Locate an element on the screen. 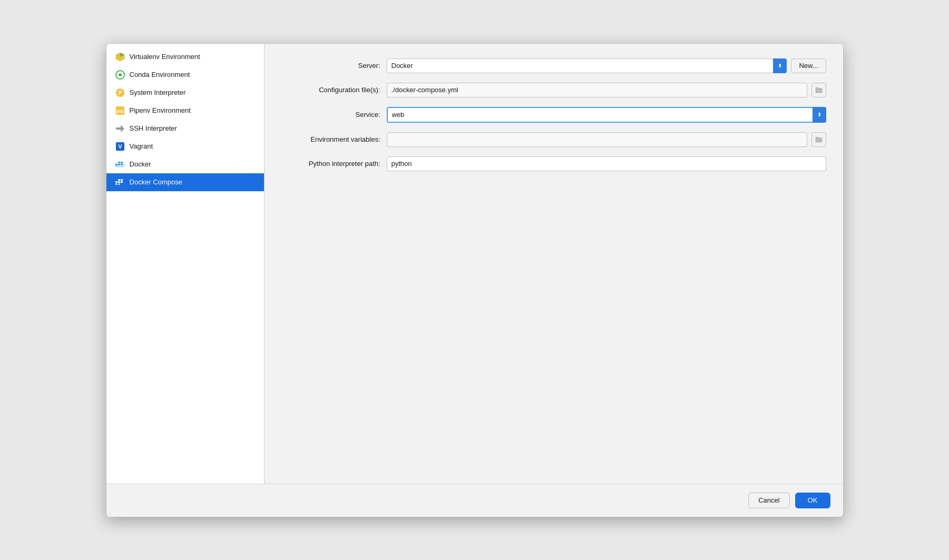  new-button: New... is located at coordinates (808, 66).